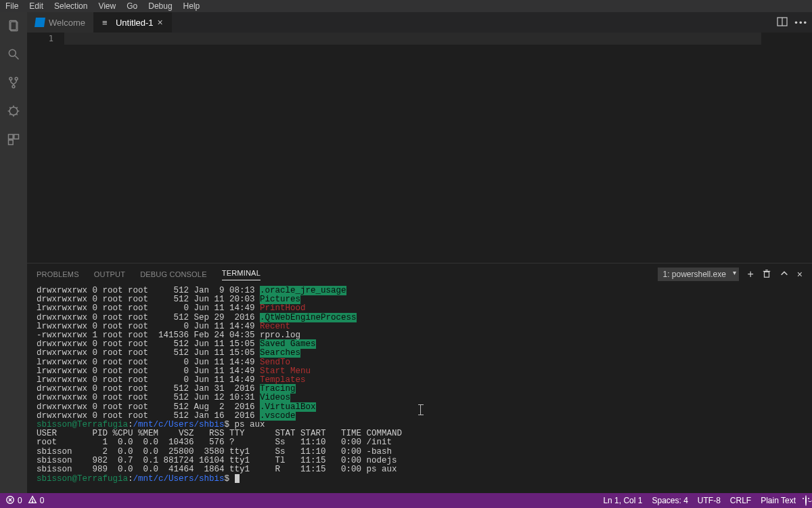 Image resolution: width=812 pixels, height=508 pixels. I want to click on maximize-panel-icon, so click(784, 274).